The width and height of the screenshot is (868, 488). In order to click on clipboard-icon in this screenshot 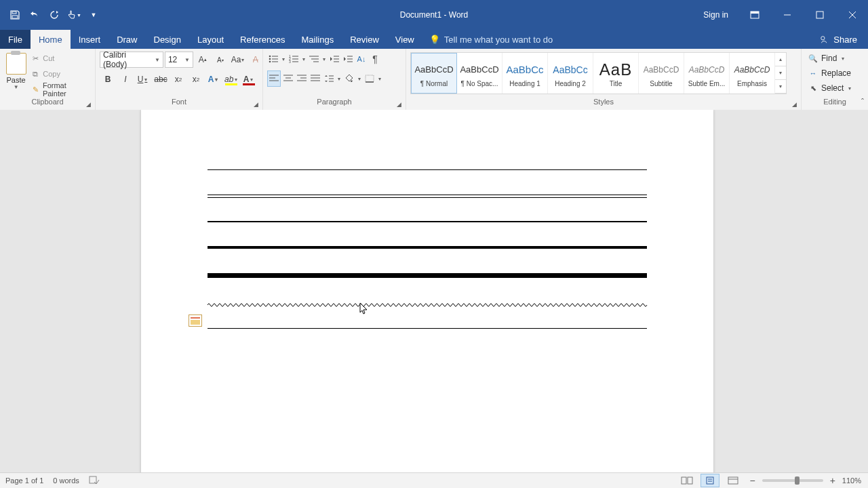, I will do `click(16, 64)`.